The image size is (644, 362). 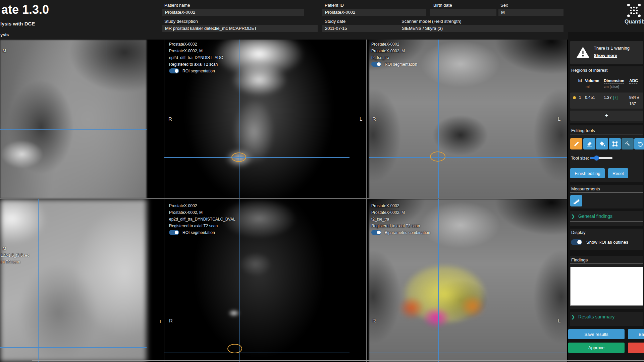 What do you see at coordinates (606, 239) in the screenshot?
I see `display-card: Display Show ROI as outlines` at bounding box center [606, 239].